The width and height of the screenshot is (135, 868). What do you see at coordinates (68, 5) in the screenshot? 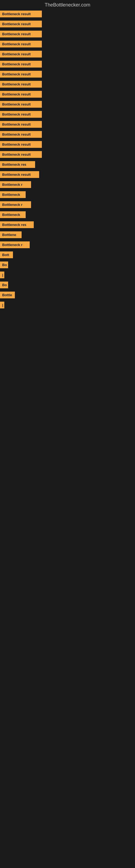
I see `site-title: TheBottlenecker.com` at bounding box center [68, 5].